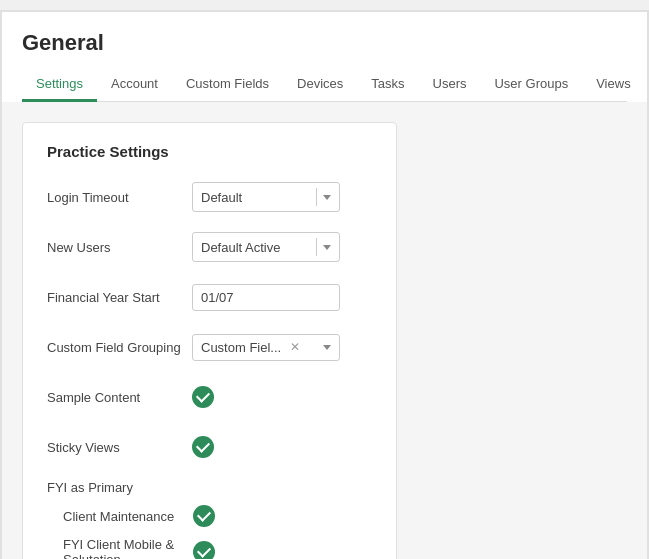 The height and width of the screenshot is (559, 649). I want to click on clear-icon: ✕, so click(295, 347).